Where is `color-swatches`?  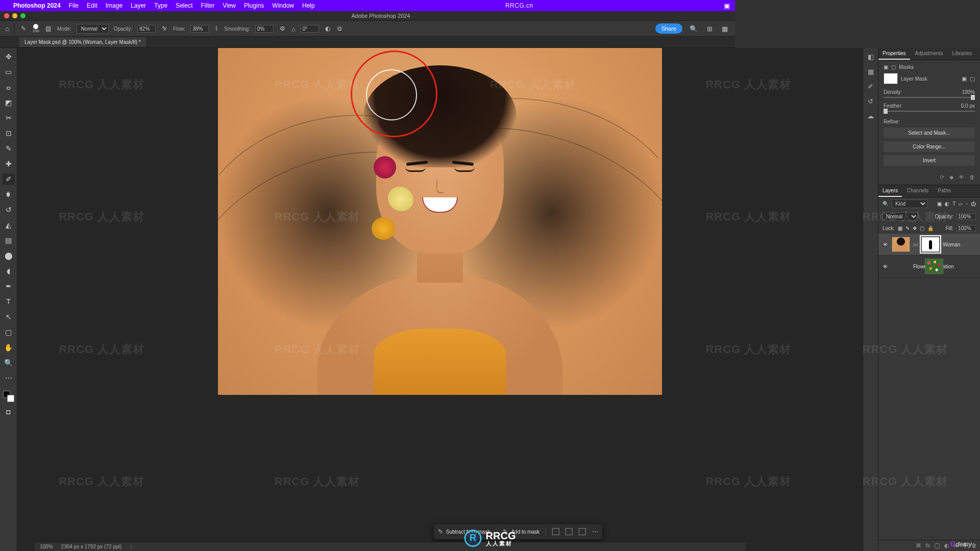
color-swatches is located at coordinates (9, 396).